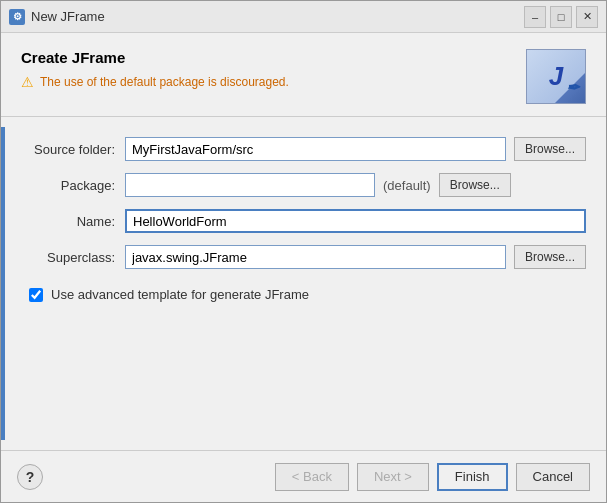  What do you see at coordinates (561, 17) in the screenshot?
I see `maximize-button: □` at bounding box center [561, 17].